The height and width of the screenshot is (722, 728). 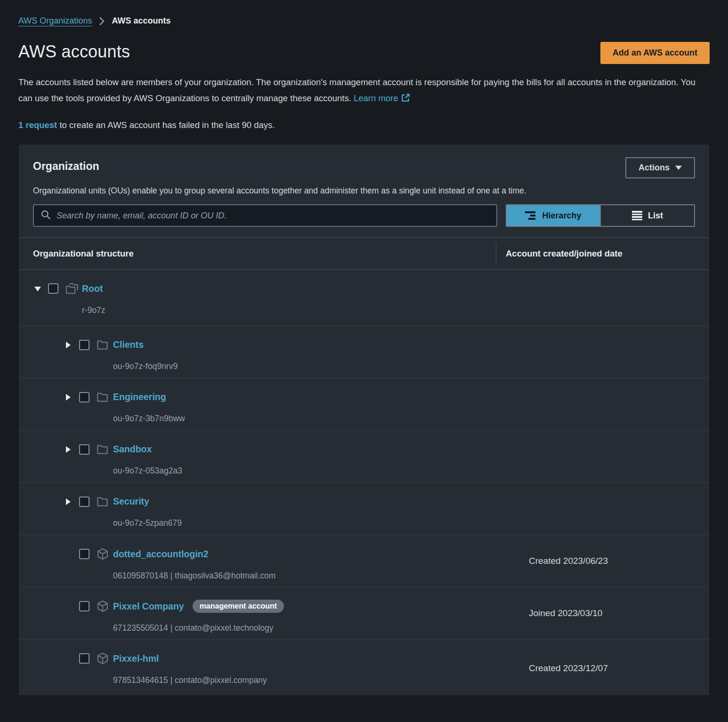 What do you see at coordinates (304, 419) in the screenshot?
I see `ou-id: ou-9o7z-3b7n9bww` at bounding box center [304, 419].